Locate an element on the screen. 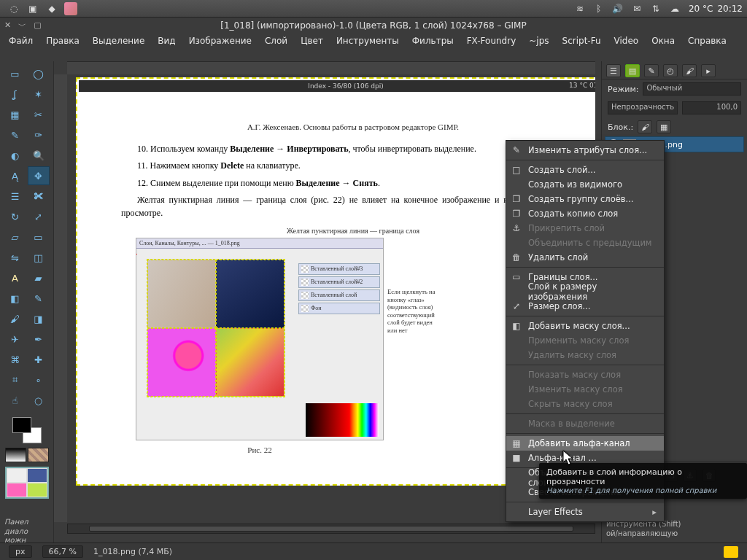 This screenshot has width=747, height=560. gradient-thumb is located at coordinates (16, 455).